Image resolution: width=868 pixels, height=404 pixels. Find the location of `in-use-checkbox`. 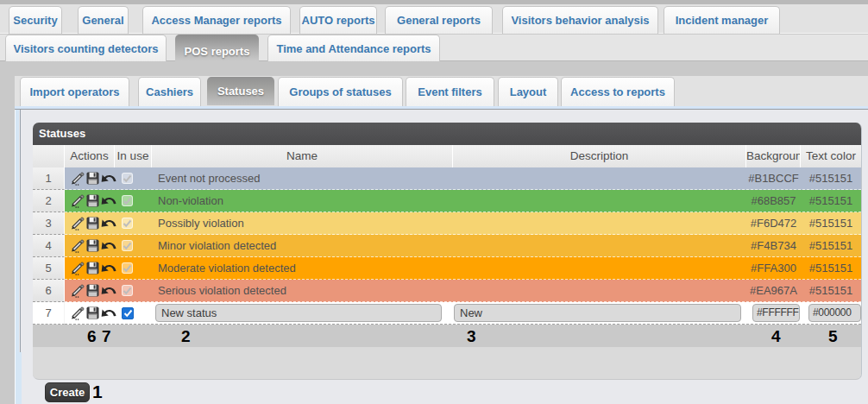

in-use-checkbox is located at coordinates (128, 313).